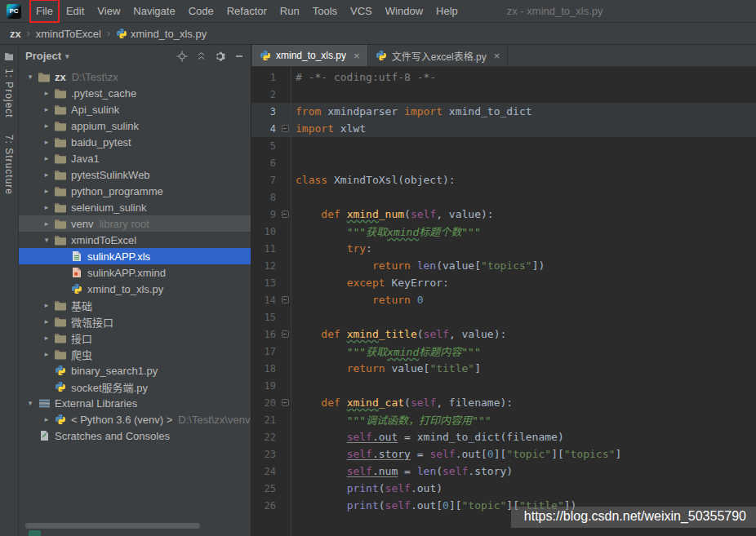 This screenshot has width=756, height=536. What do you see at coordinates (135, 126) in the screenshot?
I see `tree-item-appium-sulink: ▸appium_sulink` at bounding box center [135, 126].